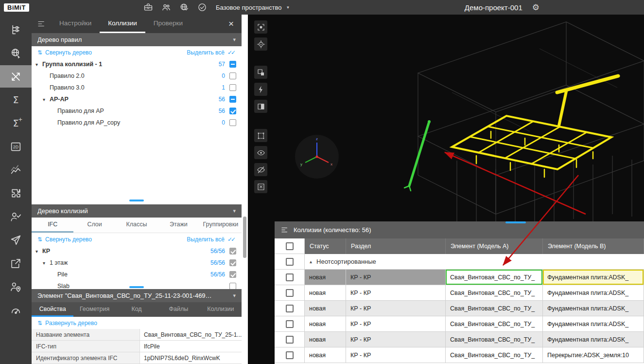 This screenshot has width=644, height=364. I want to click on tab-layers: Слои, so click(94, 225).